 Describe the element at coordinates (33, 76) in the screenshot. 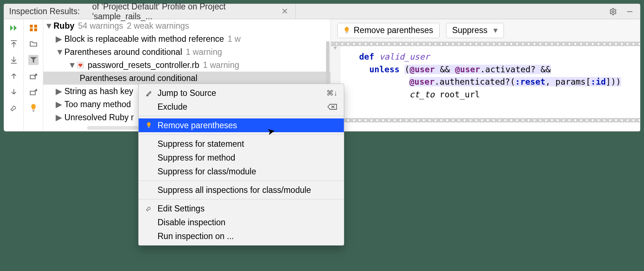

I see `export-icon` at that location.